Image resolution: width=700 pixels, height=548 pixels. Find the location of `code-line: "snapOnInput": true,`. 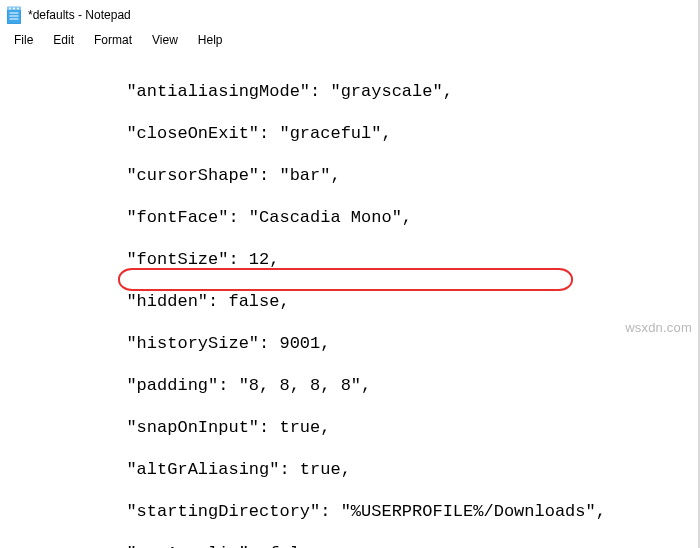

code-line: "snapOnInput": true, is located at coordinates (352, 428).